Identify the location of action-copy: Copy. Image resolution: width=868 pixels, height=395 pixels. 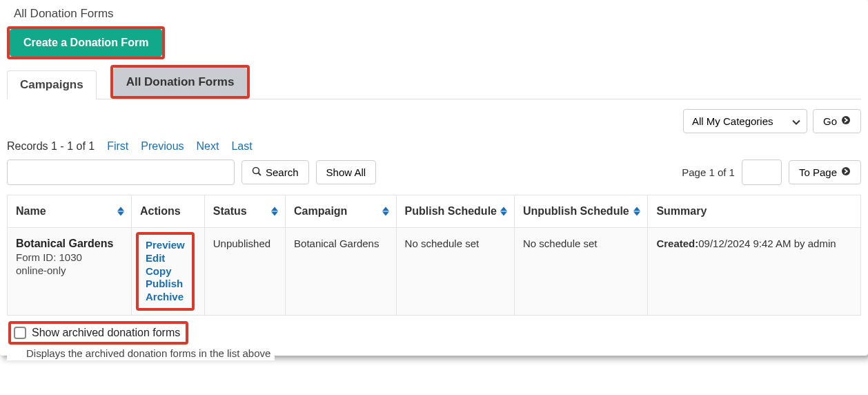
(166, 272).